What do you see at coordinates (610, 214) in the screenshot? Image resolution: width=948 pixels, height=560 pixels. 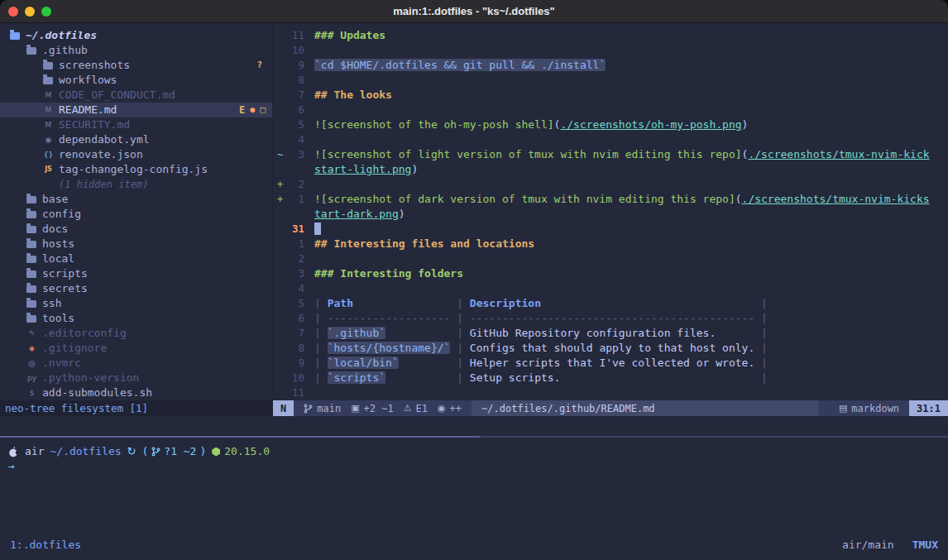 I see `editor-line: tart-dark.png)` at bounding box center [610, 214].